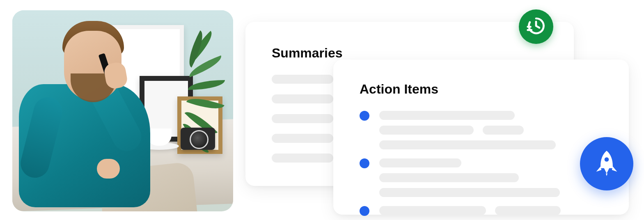  What do you see at coordinates (607, 164) in the screenshot?
I see `rocket-badge` at bounding box center [607, 164].